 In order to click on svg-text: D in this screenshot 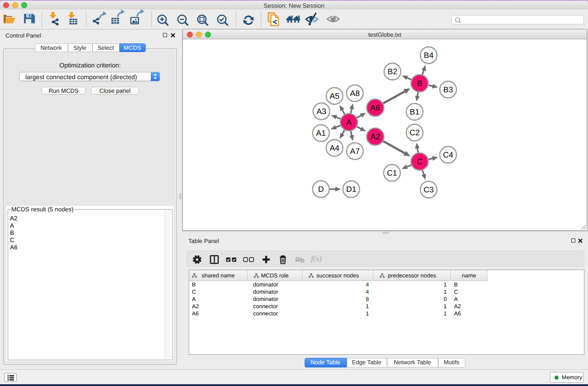, I will do `click(321, 189)`.